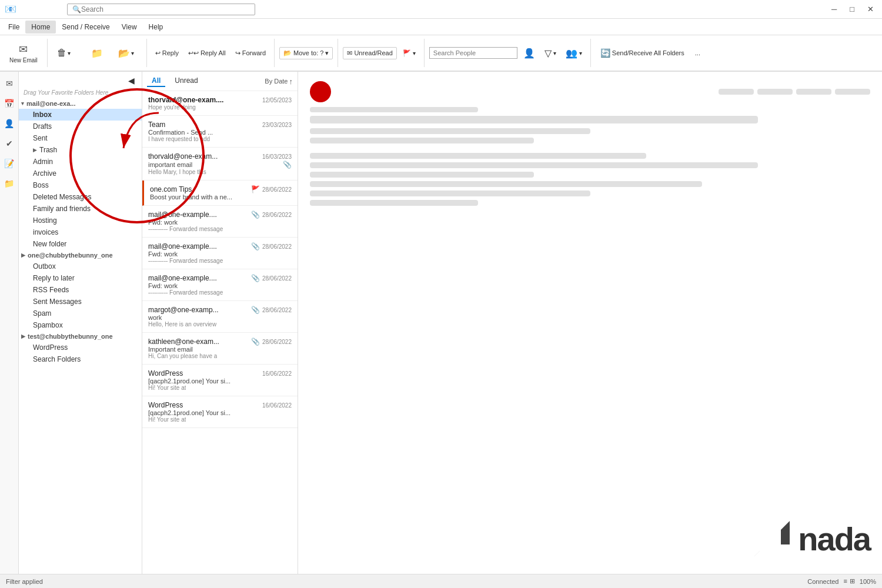  What do you see at coordinates (80, 81) in the screenshot?
I see `collapse-sidebar-button: ◀` at bounding box center [80, 81].